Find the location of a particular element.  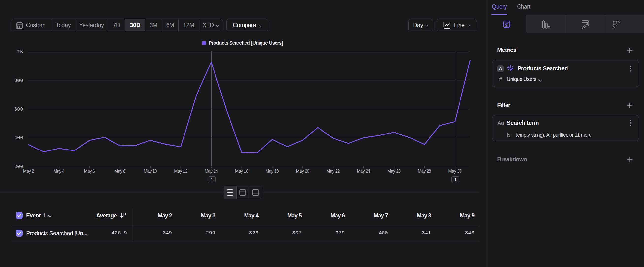

svg-text: May 8 is located at coordinates (120, 171).